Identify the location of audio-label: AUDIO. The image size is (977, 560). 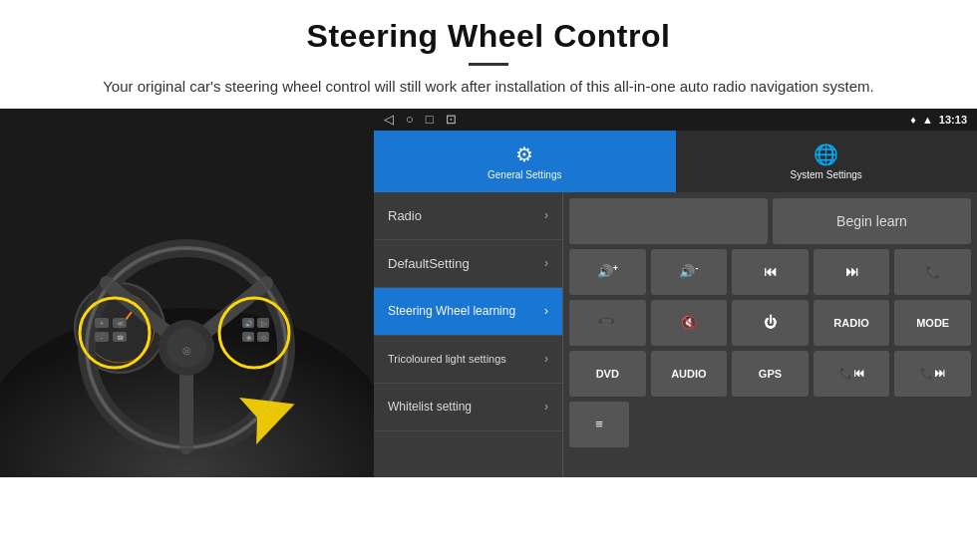
(688, 374).